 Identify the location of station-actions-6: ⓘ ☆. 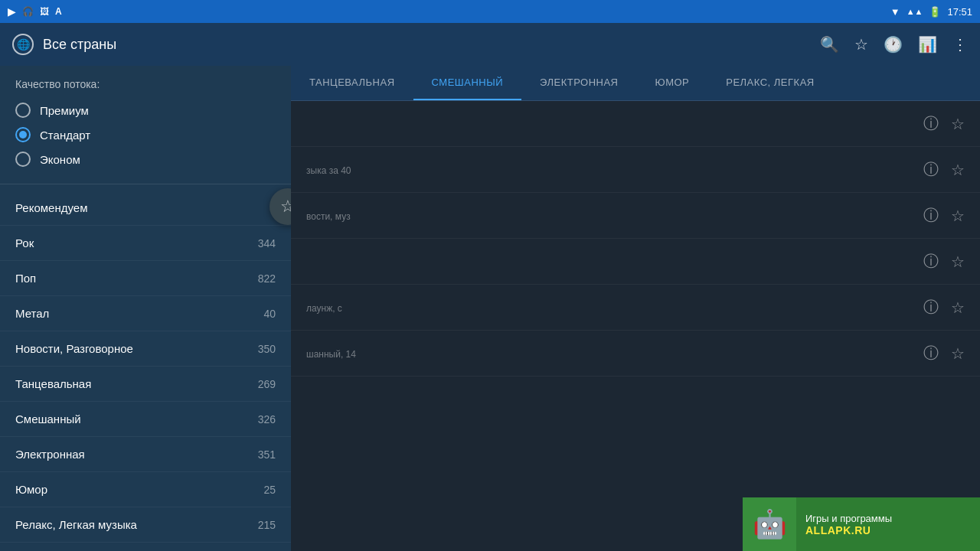
(944, 354).